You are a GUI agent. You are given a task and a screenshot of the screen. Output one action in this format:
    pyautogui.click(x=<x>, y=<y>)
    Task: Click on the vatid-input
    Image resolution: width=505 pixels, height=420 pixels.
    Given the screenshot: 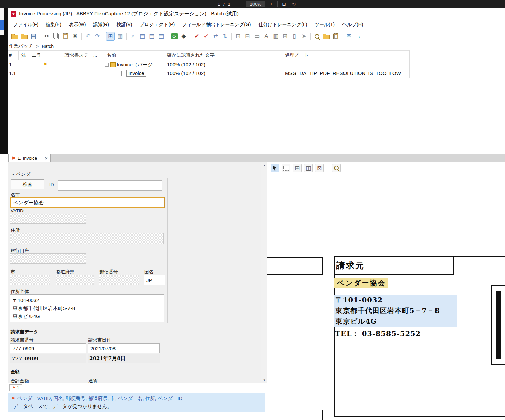 What is the action you would take?
    pyautogui.click(x=48, y=219)
    